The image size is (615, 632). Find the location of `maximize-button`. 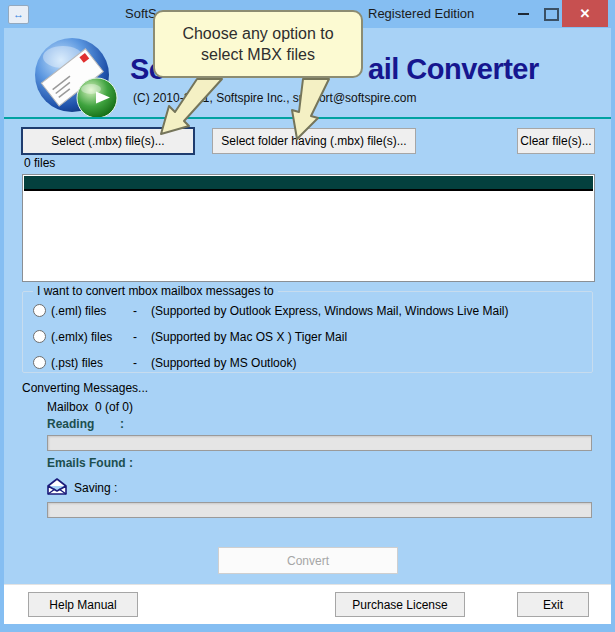

maximize-button is located at coordinates (550, 14).